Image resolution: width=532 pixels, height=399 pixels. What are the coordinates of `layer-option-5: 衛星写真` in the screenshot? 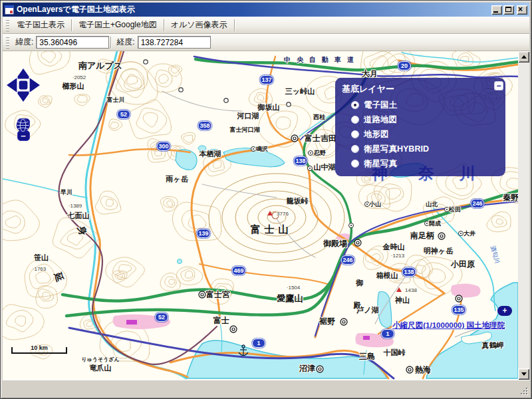 It's located at (425, 164).